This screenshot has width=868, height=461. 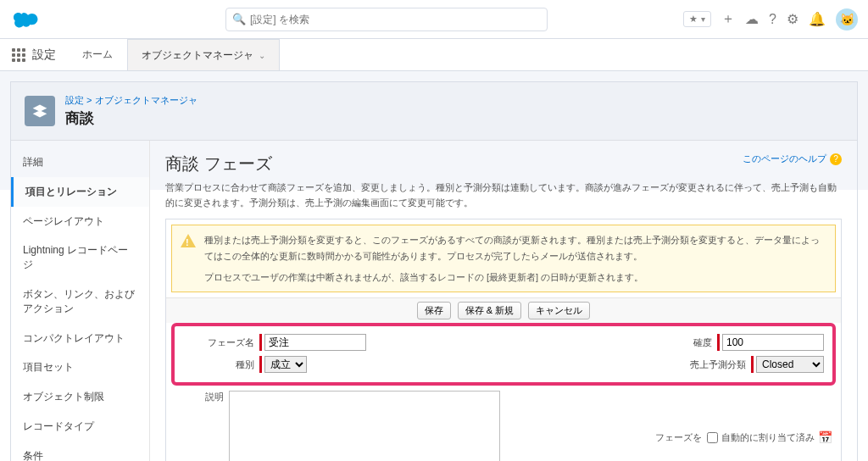 I want to click on chevron-down-icon: ⌄, so click(x=262, y=56).